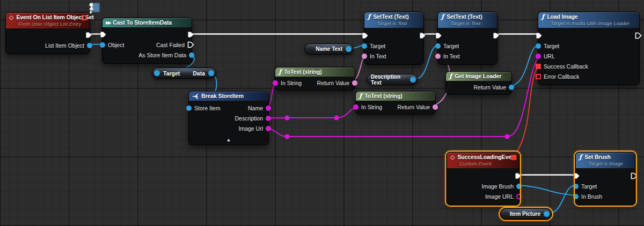 The height and width of the screenshot is (226, 644). What do you see at coordinates (48, 33) in the screenshot?
I see `node-event-on-list-item-object-set: ◇ Event On List Item Object Set From Use…` at bounding box center [48, 33].